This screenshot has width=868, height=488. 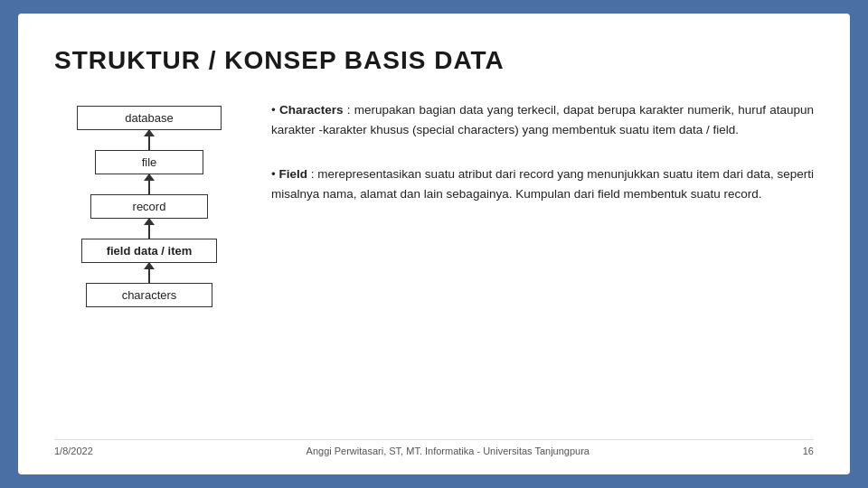 I want to click on box-record: record, so click(x=149, y=206).